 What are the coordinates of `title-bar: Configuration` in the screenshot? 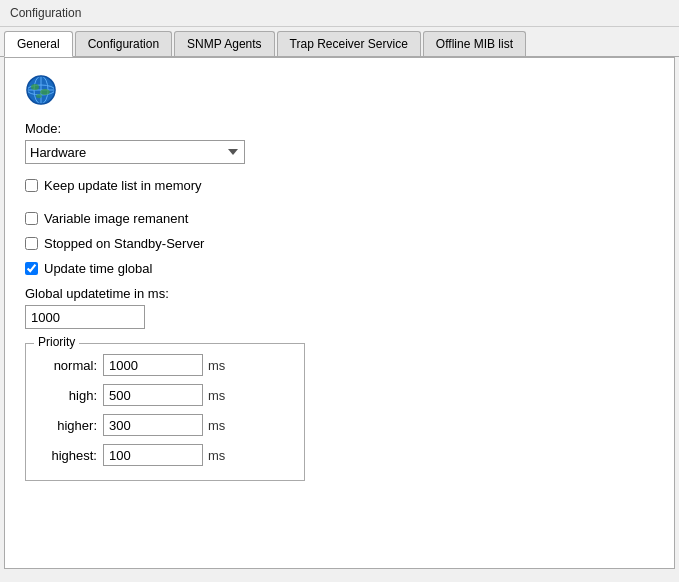 It's located at (340, 14).